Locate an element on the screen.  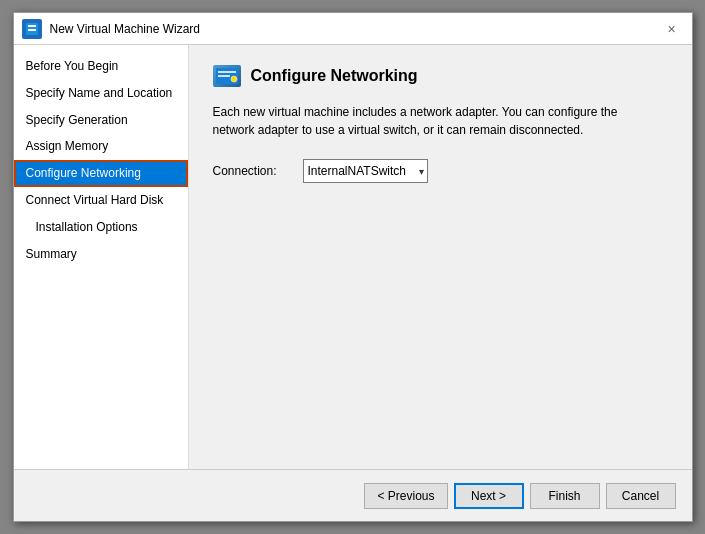
page-title-text: Configure Networking is located at coordinates (334, 76).